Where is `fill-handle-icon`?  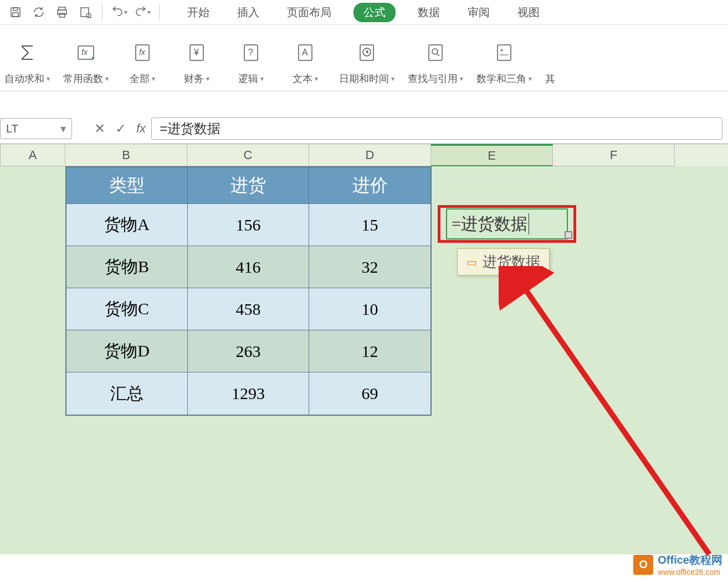 fill-handle-icon is located at coordinates (568, 235).